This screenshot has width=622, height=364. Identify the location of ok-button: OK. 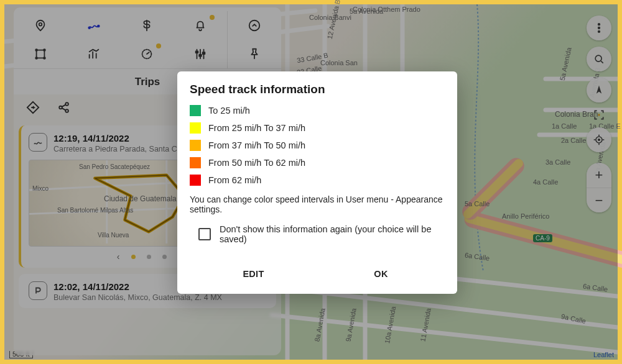
(381, 274).